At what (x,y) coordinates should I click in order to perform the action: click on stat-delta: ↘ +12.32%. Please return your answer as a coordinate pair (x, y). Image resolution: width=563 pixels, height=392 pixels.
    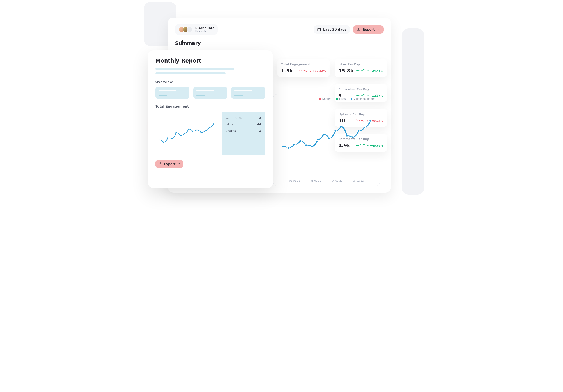
    Looking at the image, I should click on (312, 71).